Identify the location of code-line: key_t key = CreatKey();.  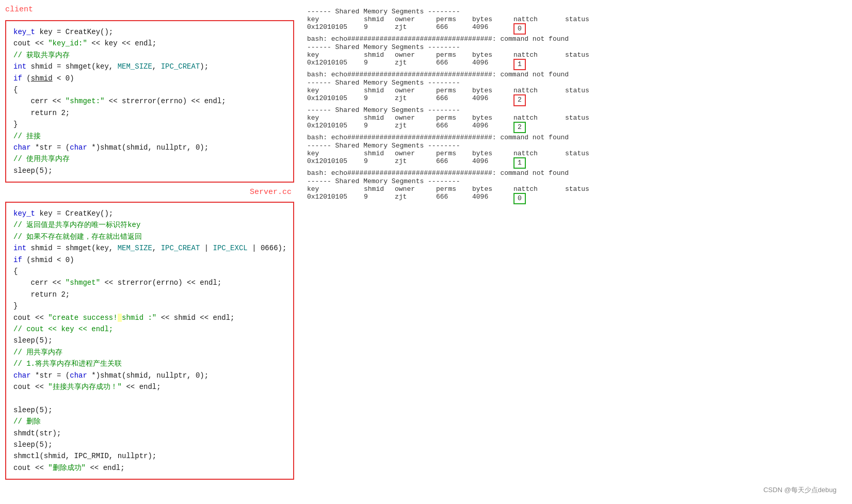
(150, 214).